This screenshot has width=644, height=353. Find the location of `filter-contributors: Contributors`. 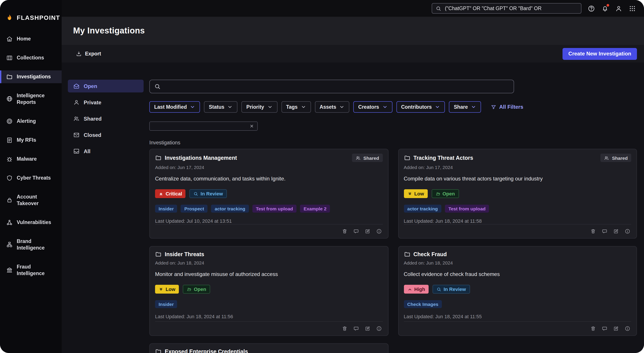

filter-contributors: Contributors is located at coordinates (420, 107).